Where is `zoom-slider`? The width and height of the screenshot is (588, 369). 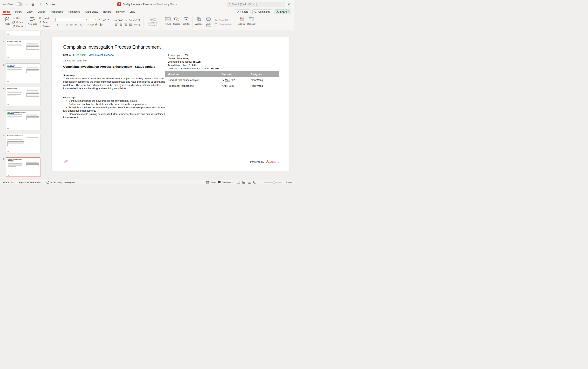
zoom-slider is located at coordinates (273, 182).